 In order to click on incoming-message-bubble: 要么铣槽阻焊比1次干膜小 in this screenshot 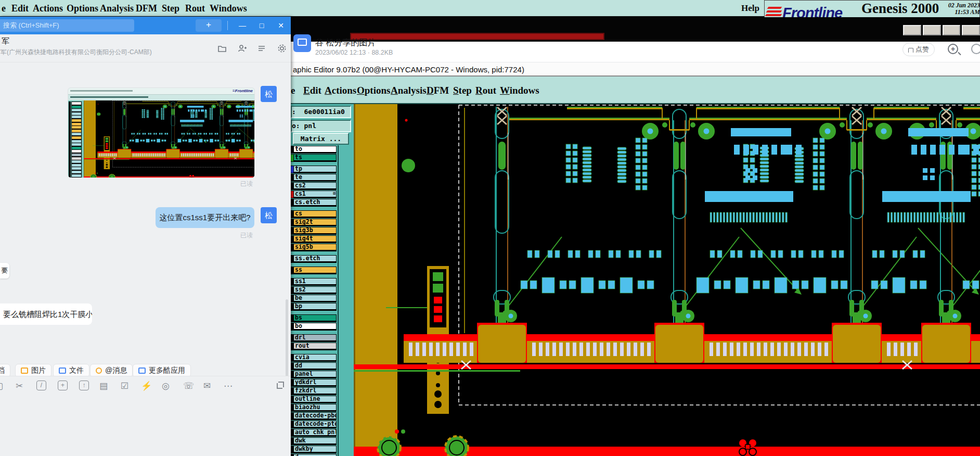, I will do `click(46, 314)`.